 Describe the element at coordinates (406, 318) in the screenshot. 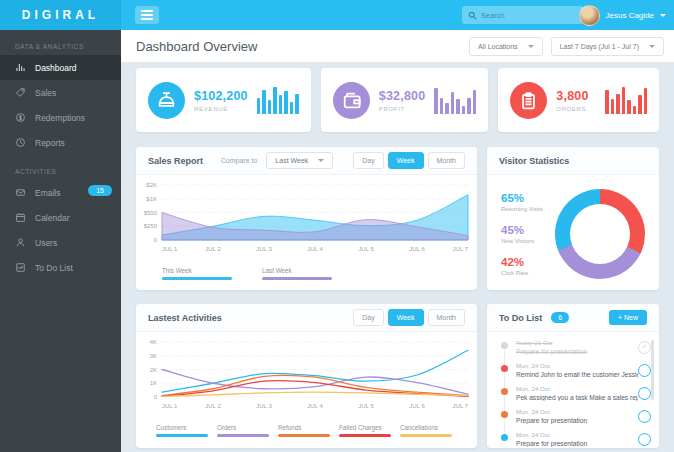

I see `activities-toggle-week: Week` at that location.